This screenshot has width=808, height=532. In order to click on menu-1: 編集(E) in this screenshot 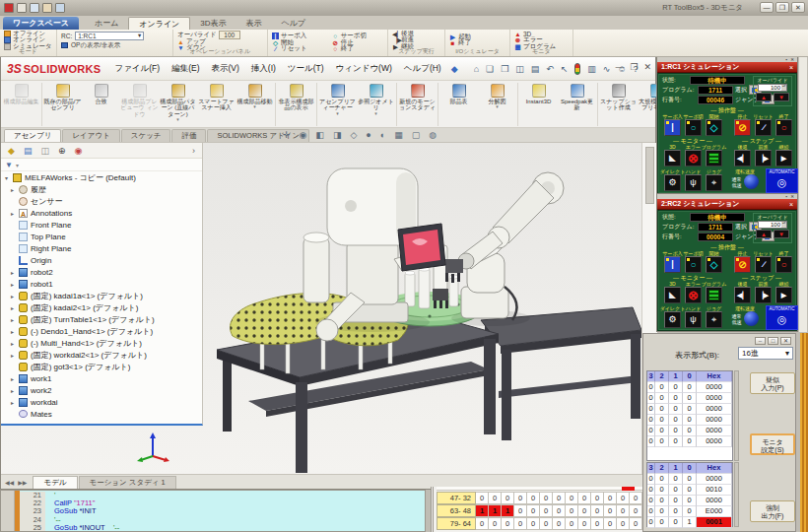, I will do `click(185, 69)`.